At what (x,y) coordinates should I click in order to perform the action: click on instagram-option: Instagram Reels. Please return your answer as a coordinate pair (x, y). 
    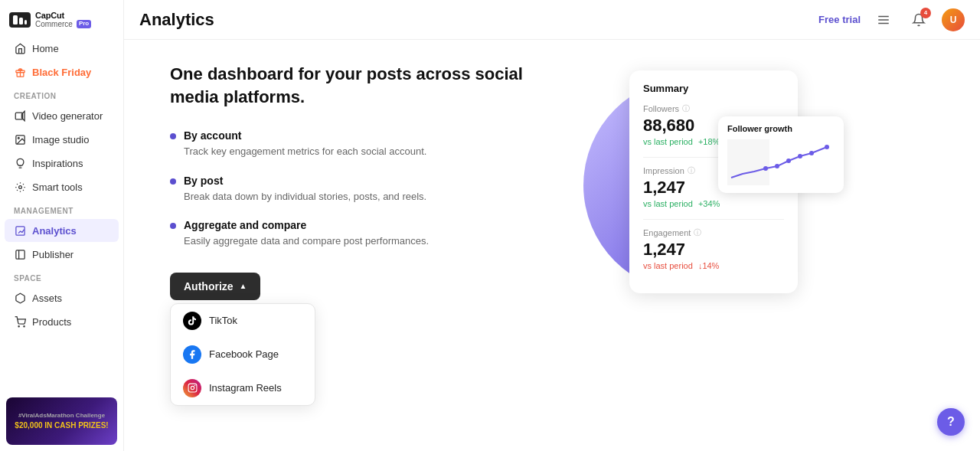
    Looking at the image, I should click on (243, 388).